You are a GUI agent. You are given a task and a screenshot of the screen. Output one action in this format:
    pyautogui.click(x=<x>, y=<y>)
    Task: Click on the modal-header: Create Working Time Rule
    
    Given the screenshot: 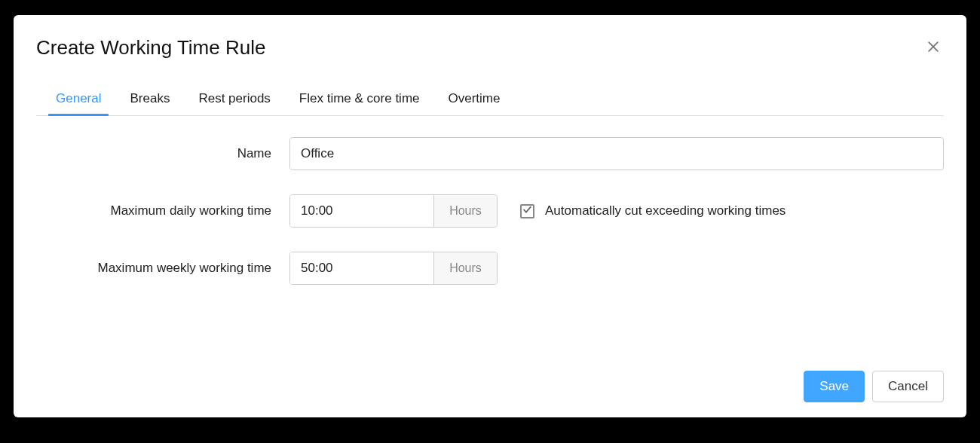 What is the action you would take?
    pyautogui.click(x=490, y=48)
    